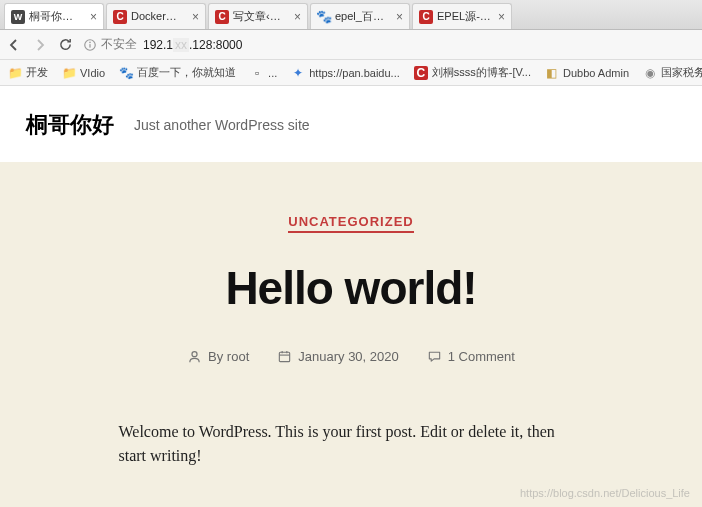  What do you see at coordinates (257, 73) in the screenshot?
I see `blank-icon: ▫` at bounding box center [257, 73].